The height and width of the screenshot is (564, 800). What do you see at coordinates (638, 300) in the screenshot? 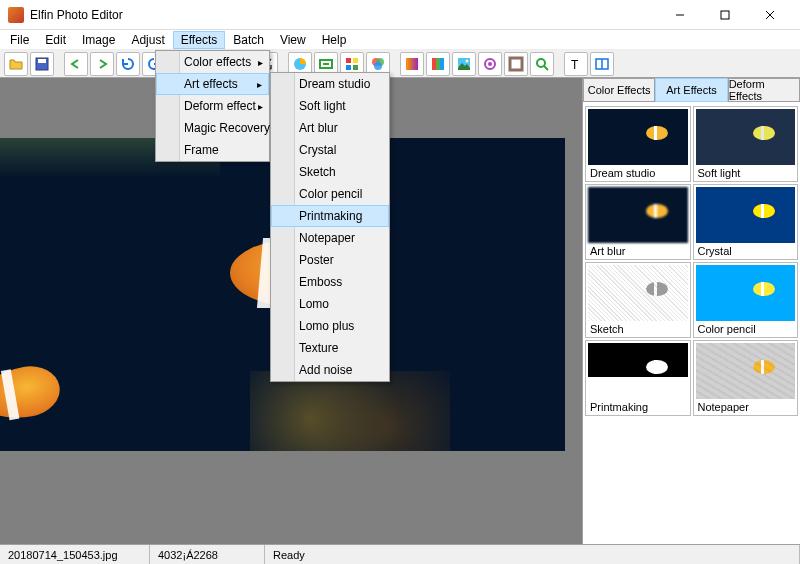
I see `effect-thumb-sketch: Sketch` at bounding box center [638, 300].